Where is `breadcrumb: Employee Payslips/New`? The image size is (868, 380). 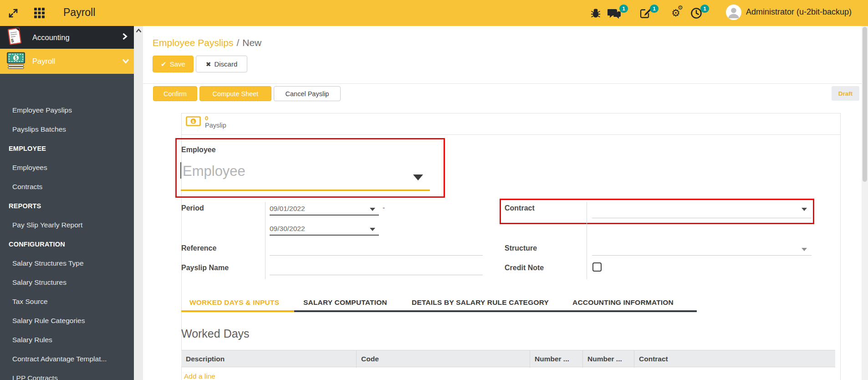
breadcrumb: Employee Payslips/New is located at coordinates (207, 43).